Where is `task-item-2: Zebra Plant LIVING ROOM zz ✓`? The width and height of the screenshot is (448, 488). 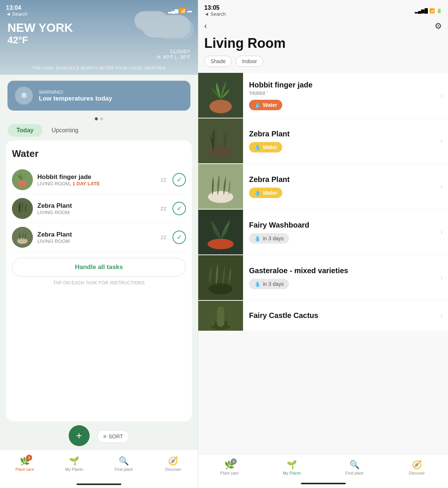
task-item-2: Zebra Plant LIVING ROOM zz ✓ is located at coordinates (99, 209).